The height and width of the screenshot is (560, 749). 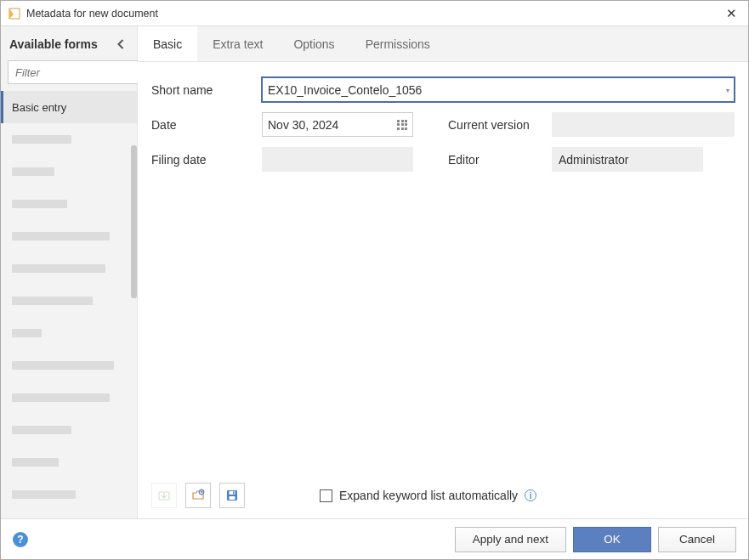 I want to click on sidebar-title: Available forms, so click(x=59, y=44).